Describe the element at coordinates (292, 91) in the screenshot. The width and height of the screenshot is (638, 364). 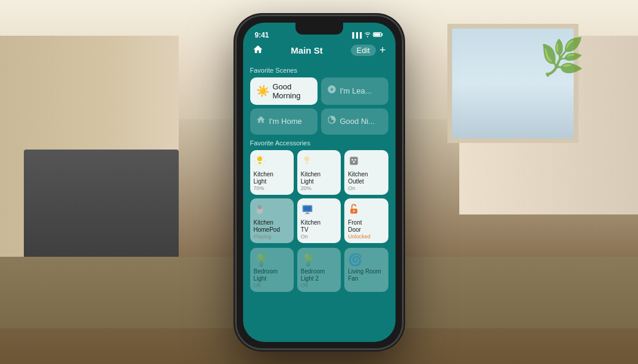
I see `good-morning-label: Good Morning` at that location.